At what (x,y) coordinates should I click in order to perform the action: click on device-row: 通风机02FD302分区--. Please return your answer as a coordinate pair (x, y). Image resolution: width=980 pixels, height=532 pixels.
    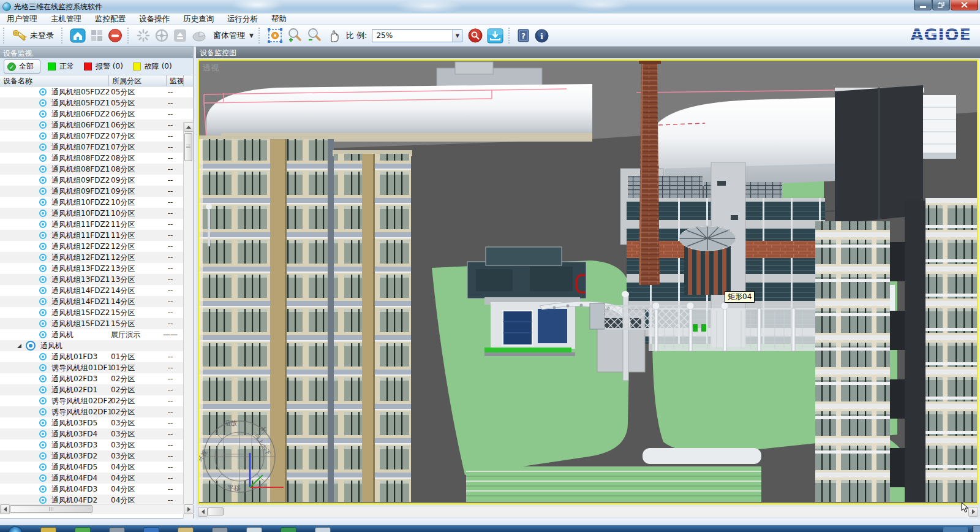
    Looking at the image, I should click on (97, 379).